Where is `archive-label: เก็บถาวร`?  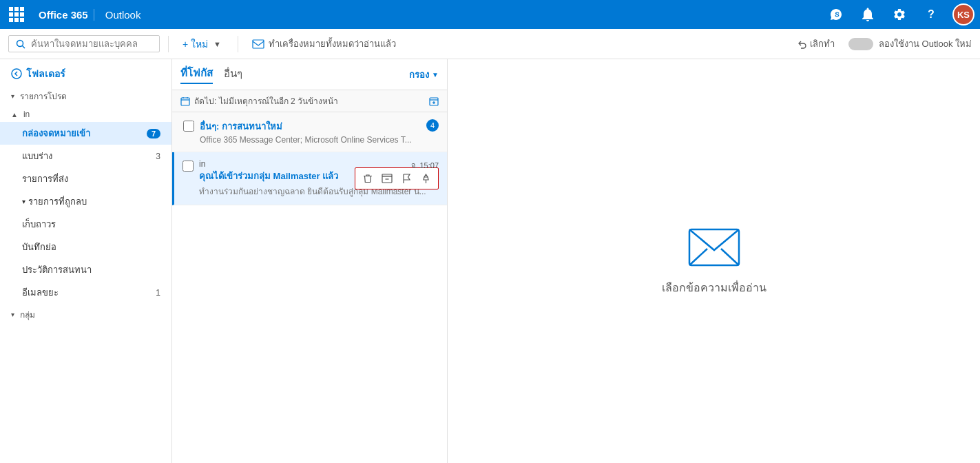
archive-label: เก็บถาวร is located at coordinates (39, 225).